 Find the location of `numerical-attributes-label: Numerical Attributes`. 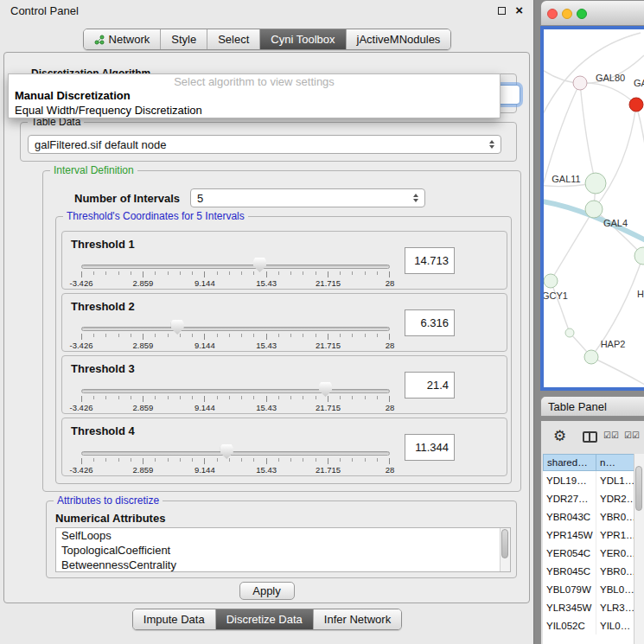

numerical-attributes-label: Numerical Attributes is located at coordinates (111, 519).